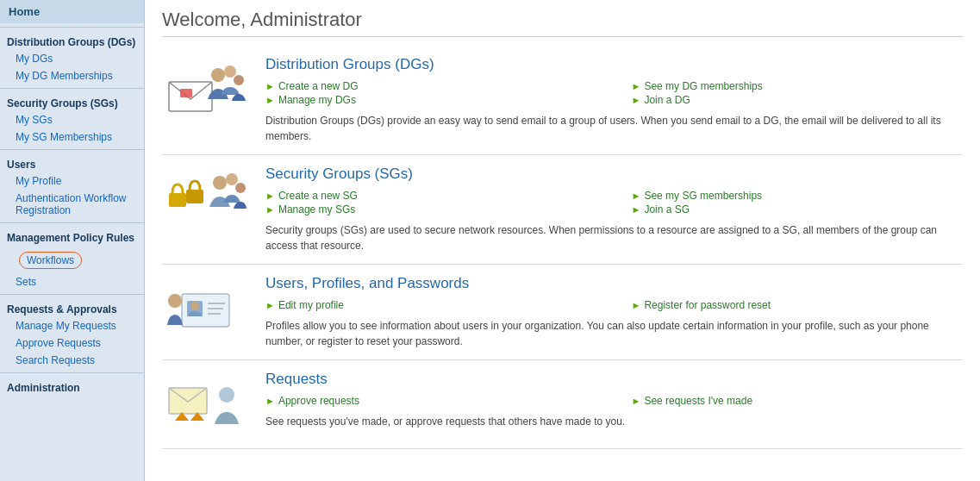  What do you see at coordinates (614, 305) in the screenshot?
I see `user-section-links: ► Edit my profile ► Register for passwor…` at bounding box center [614, 305].